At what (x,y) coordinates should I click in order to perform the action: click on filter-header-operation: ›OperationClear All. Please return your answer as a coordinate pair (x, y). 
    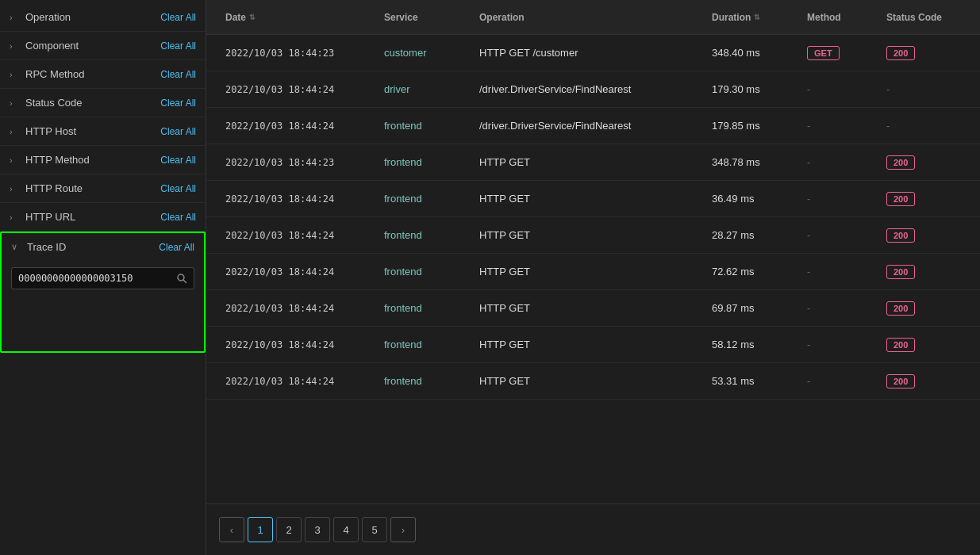
    Looking at the image, I should click on (103, 17).